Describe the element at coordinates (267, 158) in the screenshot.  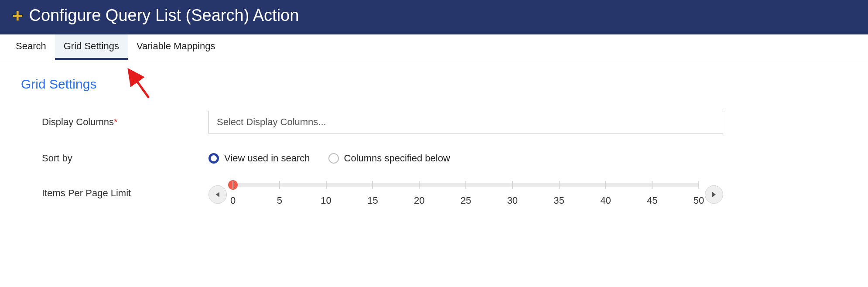
I see `radio-label-view: View used in search` at that location.